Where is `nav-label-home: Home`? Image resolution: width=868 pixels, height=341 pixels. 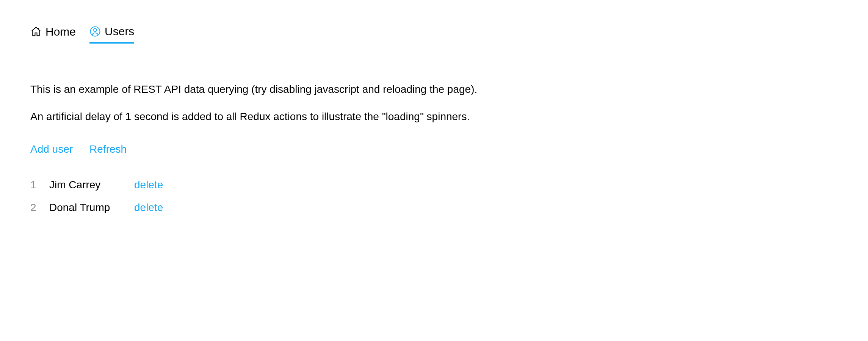 nav-label-home: Home is located at coordinates (61, 32).